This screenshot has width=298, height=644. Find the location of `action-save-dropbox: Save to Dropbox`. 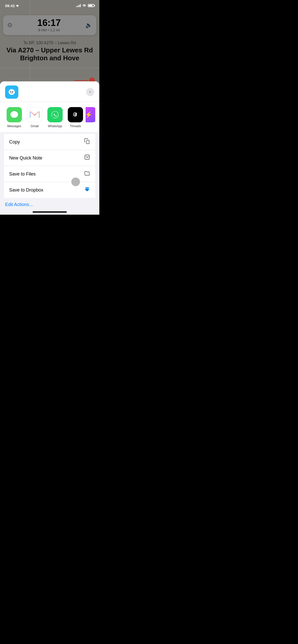

action-save-dropbox: Save to Dropbox is located at coordinates (50, 190).